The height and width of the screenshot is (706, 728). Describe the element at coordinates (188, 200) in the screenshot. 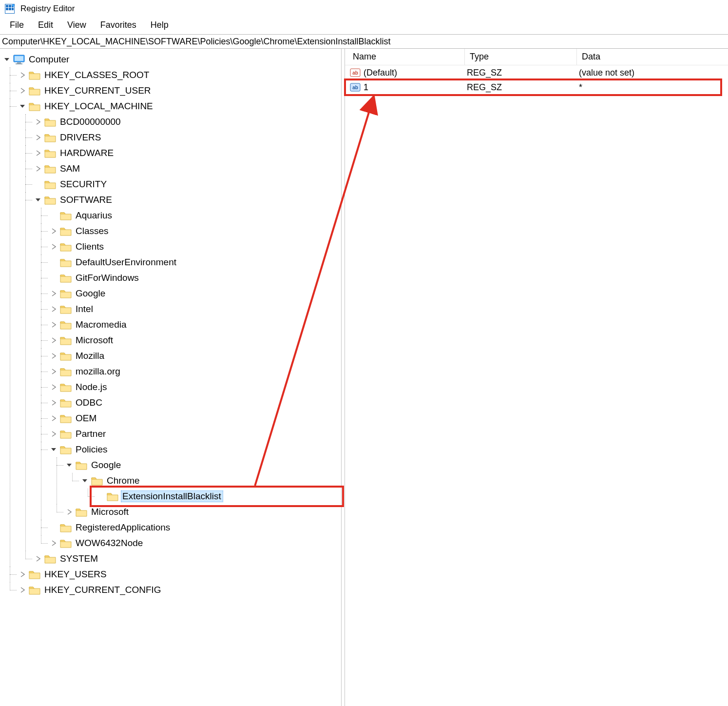

I see `tree-node-software: SOFTWARE` at that location.